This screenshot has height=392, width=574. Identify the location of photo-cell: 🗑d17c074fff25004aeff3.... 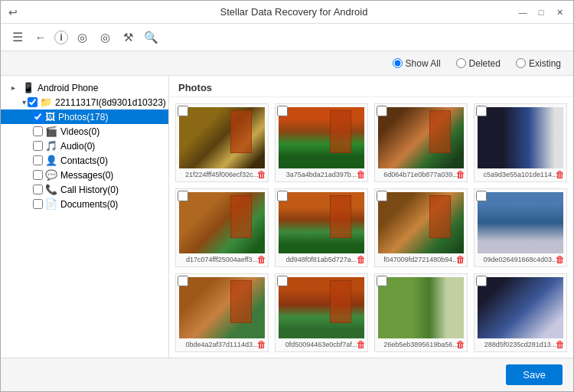
(222, 228).